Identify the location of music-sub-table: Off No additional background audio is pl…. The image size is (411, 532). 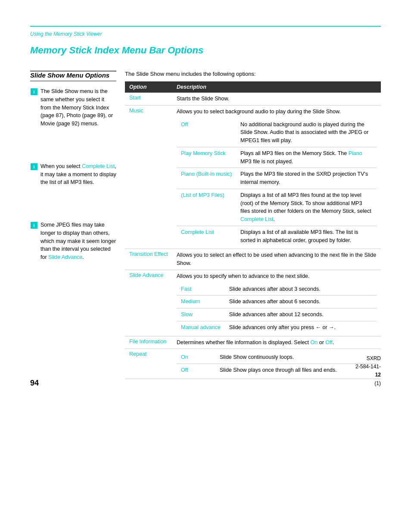
(277, 183).